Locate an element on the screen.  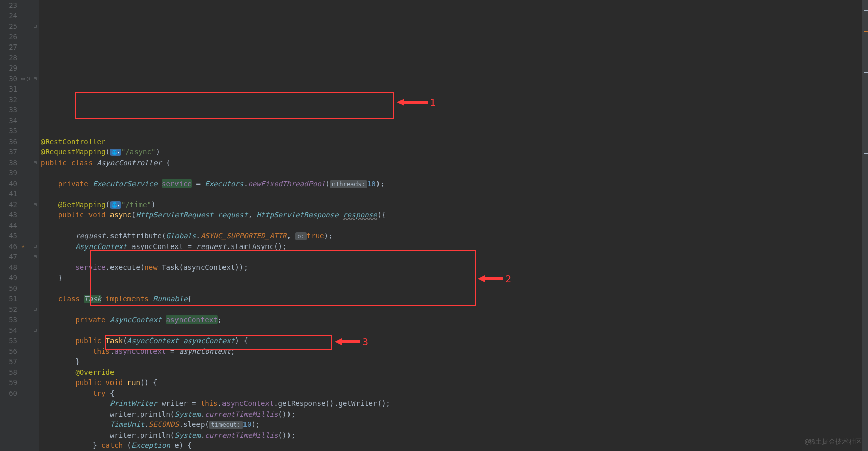
at-icon: @ is located at coordinates (28, 79).